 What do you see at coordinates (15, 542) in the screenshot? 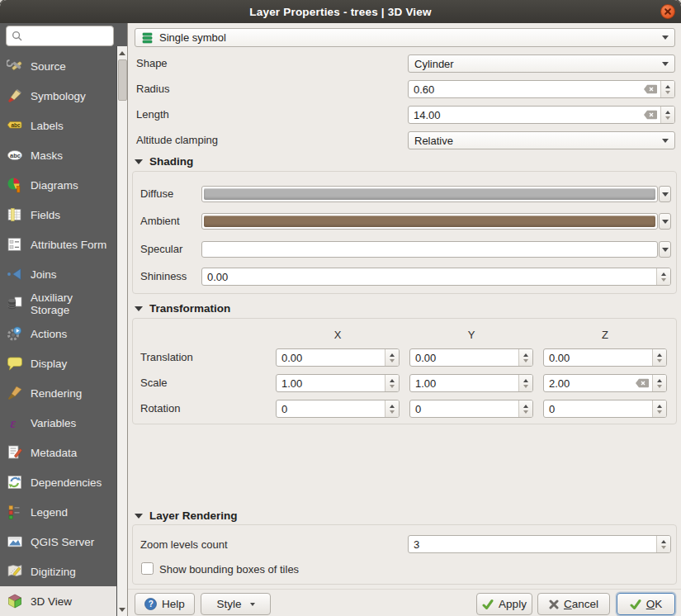
I see `qgis-server-icon` at bounding box center [15, 542].